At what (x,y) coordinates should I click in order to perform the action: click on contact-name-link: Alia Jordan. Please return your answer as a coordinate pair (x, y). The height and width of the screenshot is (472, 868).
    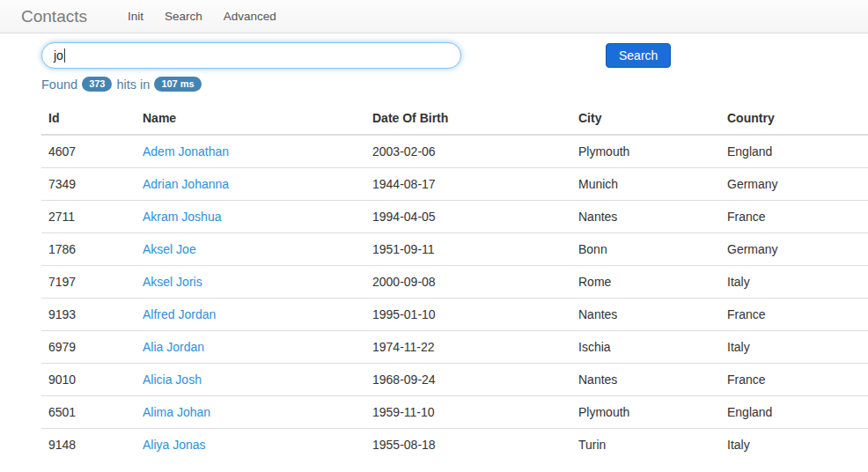
    Looking at the image, I should click on (173, 347).